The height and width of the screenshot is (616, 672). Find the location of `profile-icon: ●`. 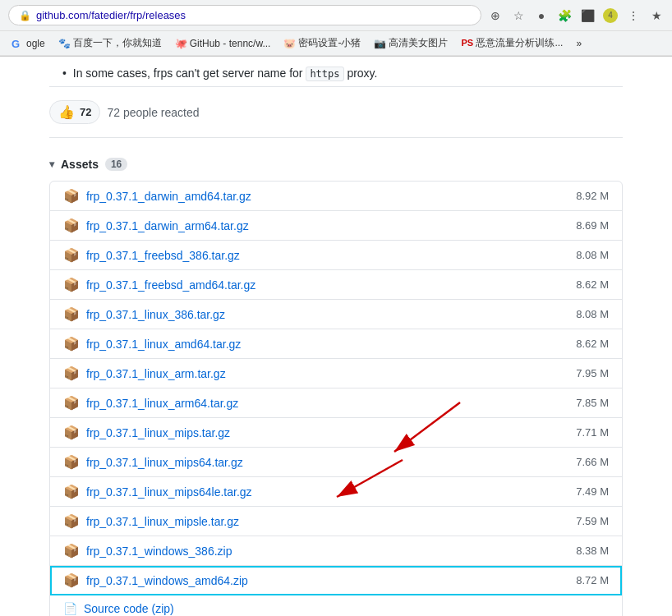

profile-icon: ● is located at coordinates (541, 16).